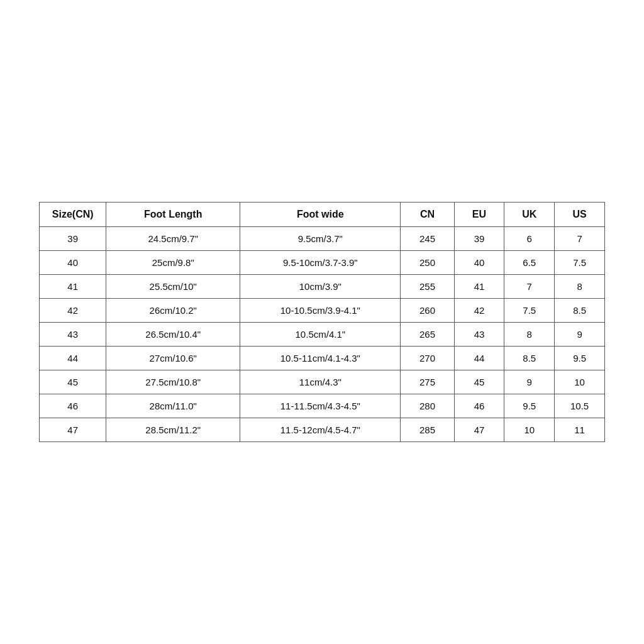 The height and width of the screenshot is (644, 644). What do you see at coordinates (530, 382) in the screenshot?
I see `cell-uk: 9` at bounding box center [530, 382].